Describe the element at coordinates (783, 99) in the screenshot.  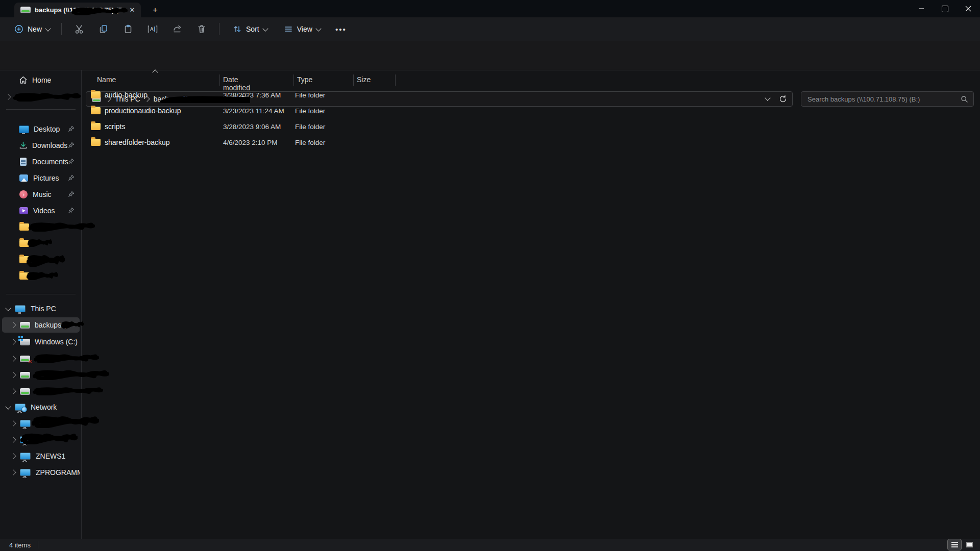
I see `refresh-icon` at that location.